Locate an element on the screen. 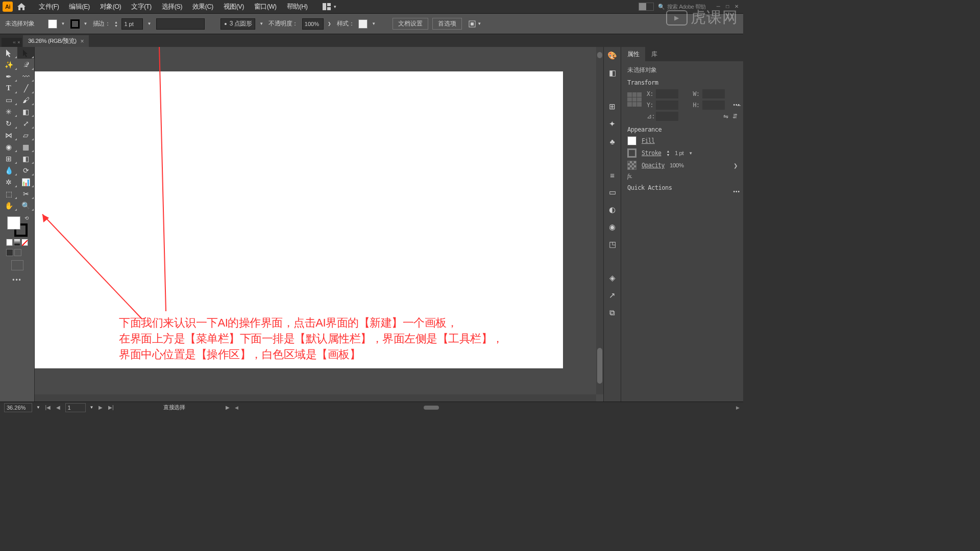 This screenshot has height=551, width=980. appearance-stroke-stepper: ▲▼ is located at coordinates (668, 153).